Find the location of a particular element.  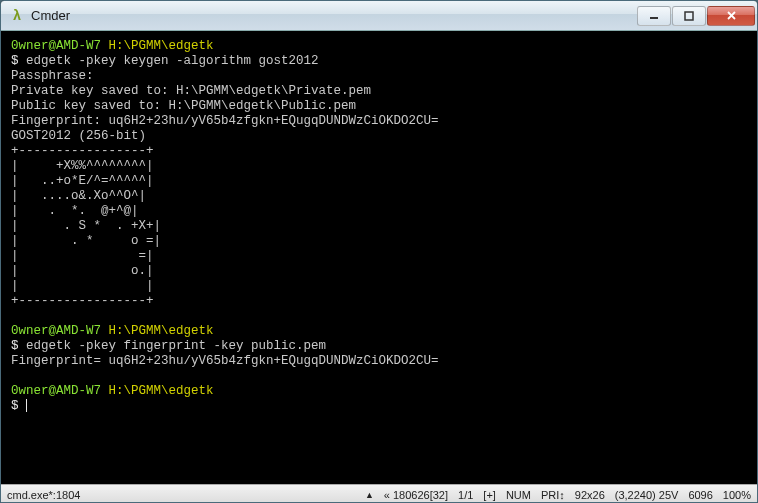

status-segment: 100% is located at coordinates (737, 495).